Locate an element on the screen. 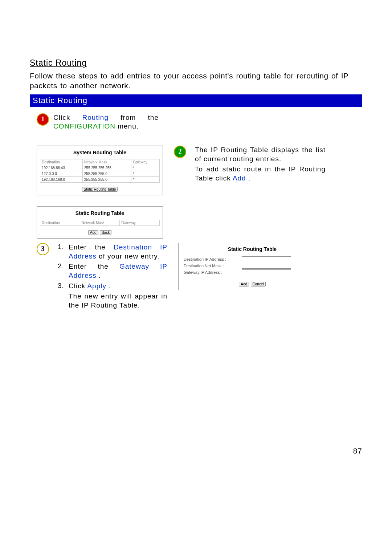  li-num is located at coordinates (63, 301).